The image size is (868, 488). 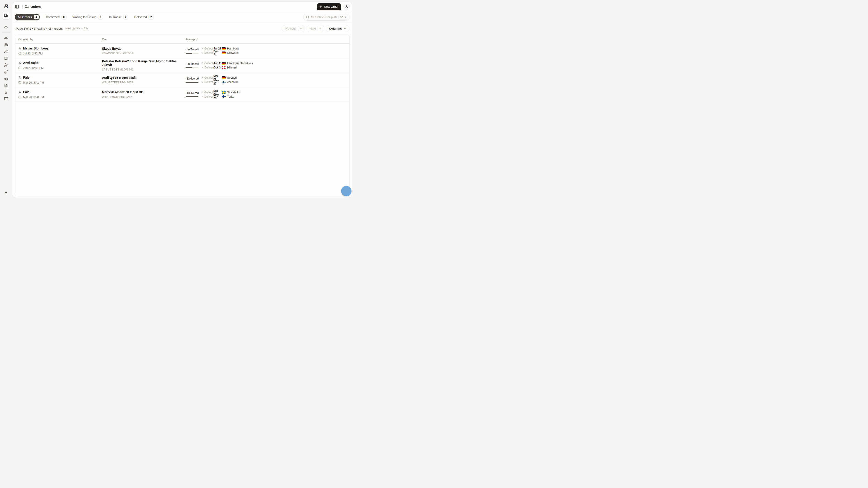 What do you see at coordinates (220, 51) in the screenshot?
I see `transport-legs: Collect Jul 22 Hamburg Deliver Dec 24 Sc…` at bounding box center [220, 51].